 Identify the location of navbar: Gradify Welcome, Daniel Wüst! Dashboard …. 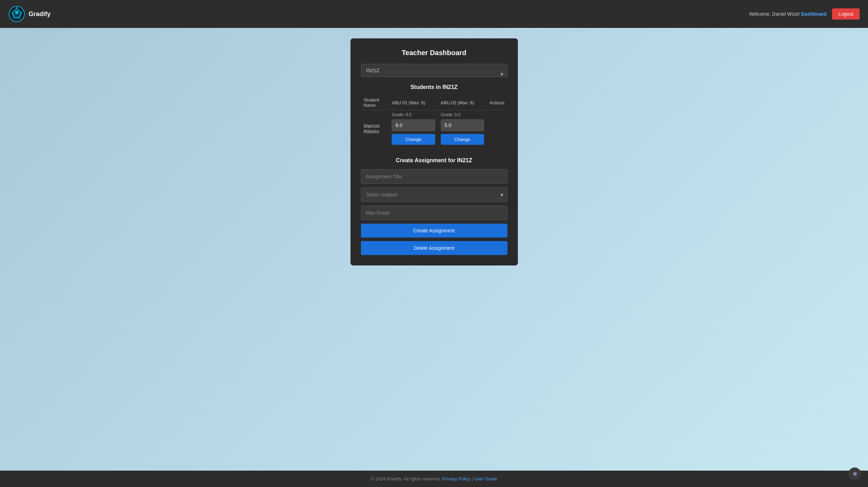
(434, 14).